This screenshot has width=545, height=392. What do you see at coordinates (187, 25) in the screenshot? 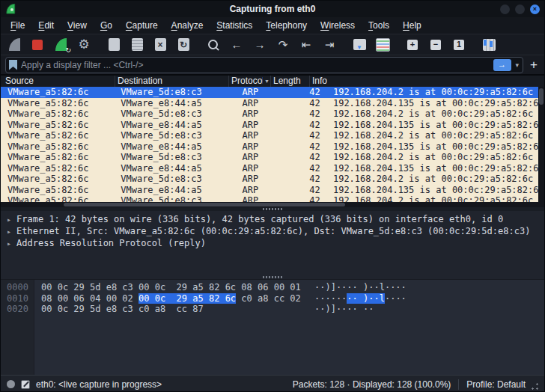
I see `menu-item-analyze: Analyze` at bounding box center [187, 25].